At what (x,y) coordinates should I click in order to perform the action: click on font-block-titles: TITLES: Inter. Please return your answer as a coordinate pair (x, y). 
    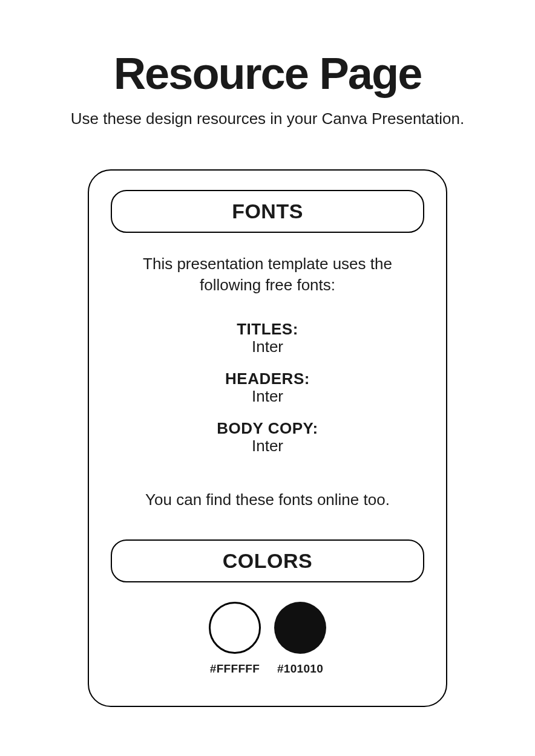
    Looking at the image, I should click on (268, 338).